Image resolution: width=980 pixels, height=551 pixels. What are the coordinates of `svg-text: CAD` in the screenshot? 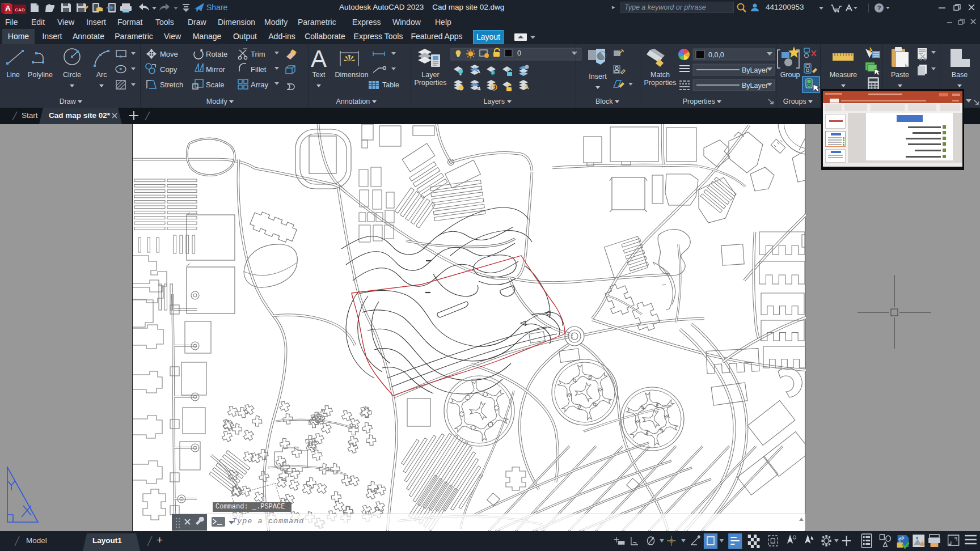 It's located at (20, 10).